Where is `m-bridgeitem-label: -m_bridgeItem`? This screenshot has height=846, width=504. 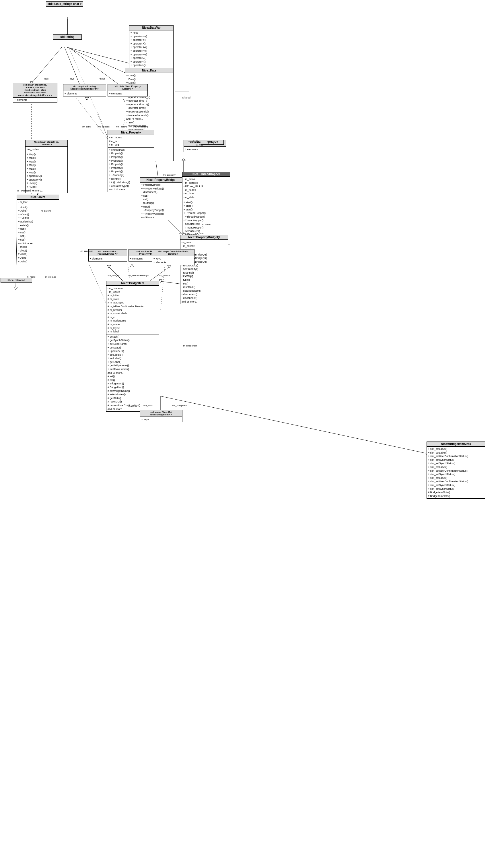
m-bridgeitem-label: -m_bridgeItem is located at coordinates (190, 346).